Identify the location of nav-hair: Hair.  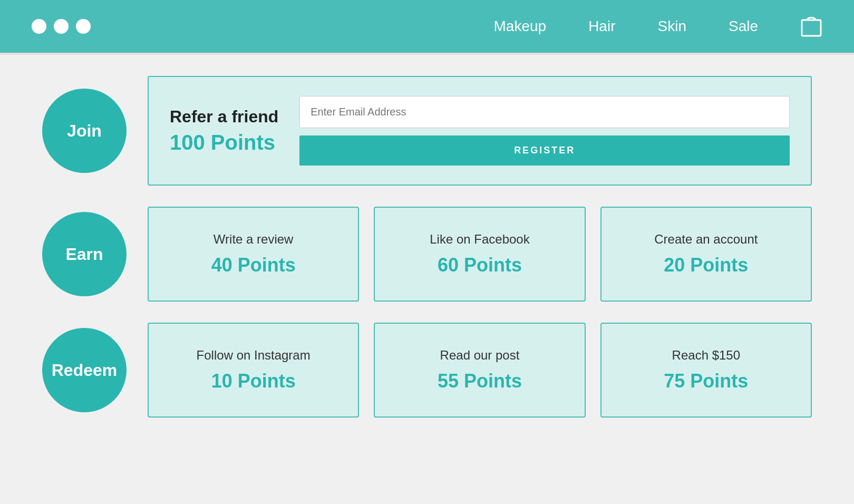
(602, 26).